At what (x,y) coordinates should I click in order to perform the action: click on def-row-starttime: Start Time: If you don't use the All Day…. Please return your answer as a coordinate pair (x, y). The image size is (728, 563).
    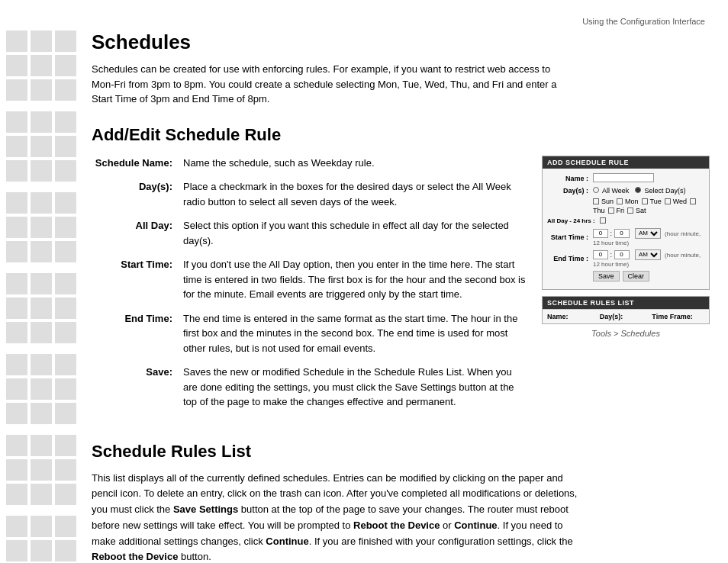
    Looking at the image, I should click on (309, 279).